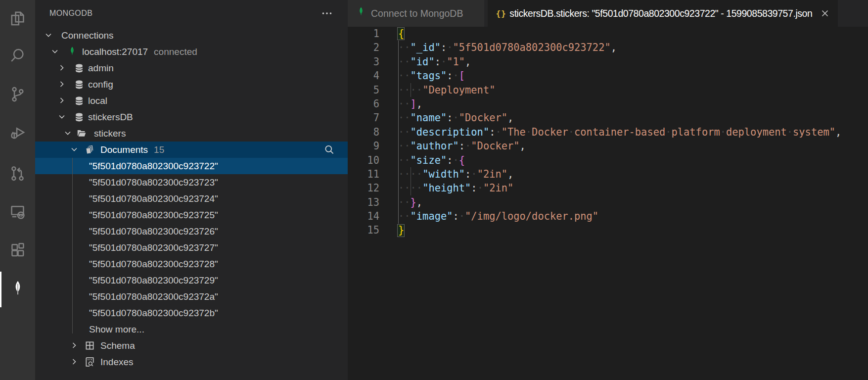  I want to click on line-number: 4, so click(364, 76).